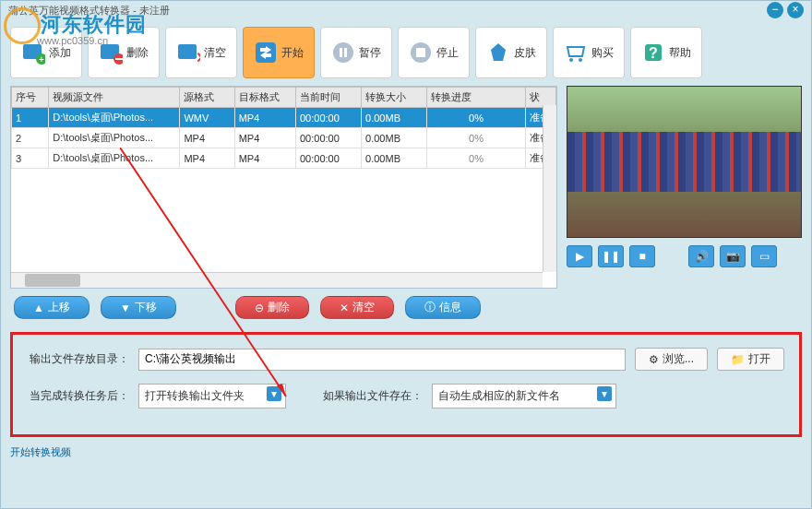  Describe the element at coordinates (39, 308) in the screenshot. I see `up-arrow-icon: ▲` at that location.